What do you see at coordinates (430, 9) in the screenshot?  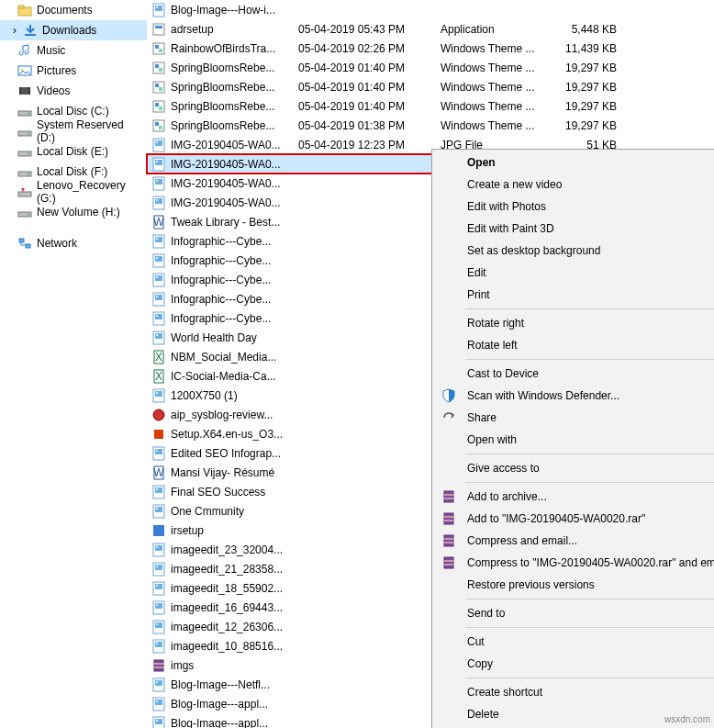 I see `file-row: Blog-Image---How-i...` at bounding box center [430, 9].